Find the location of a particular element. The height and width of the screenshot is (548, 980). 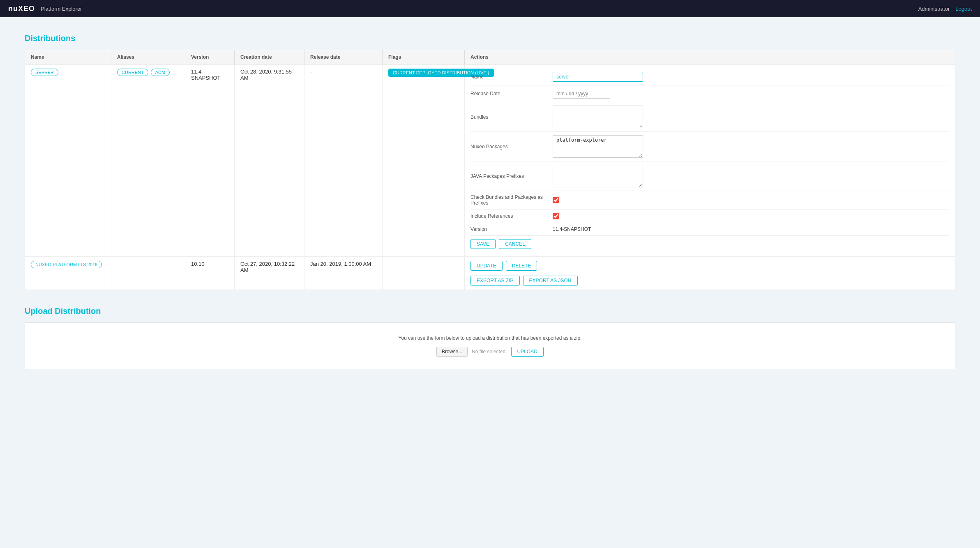

distributions-title: Distributions is located at coordinates (490, 39).